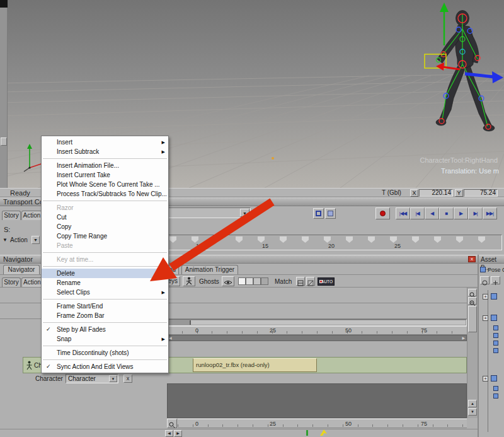 This screenshot has width=504, height=437. Describe the element at coordinates (459, 193) in the screenshot. I see `coord-y-label: Y` at that location.